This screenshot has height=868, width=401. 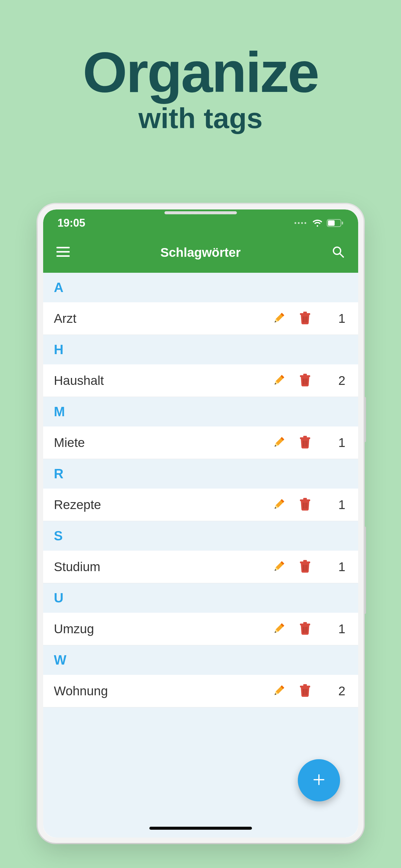 What do you see at coordinates (201, 567) in the screenshot?
I see `tag-row: Studium1` at bounding box center [201, 567].